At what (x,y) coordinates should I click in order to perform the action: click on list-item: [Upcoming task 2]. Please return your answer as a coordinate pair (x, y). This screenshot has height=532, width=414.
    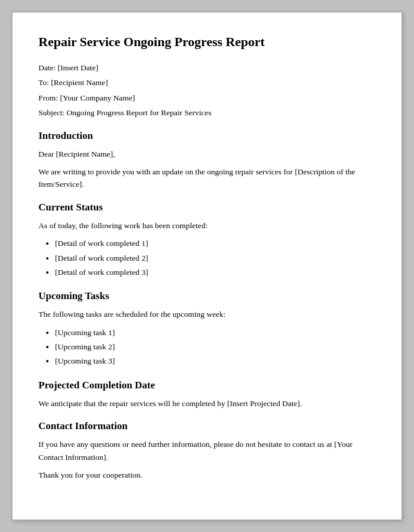
    Looking at the image, I should click on (215, 347).